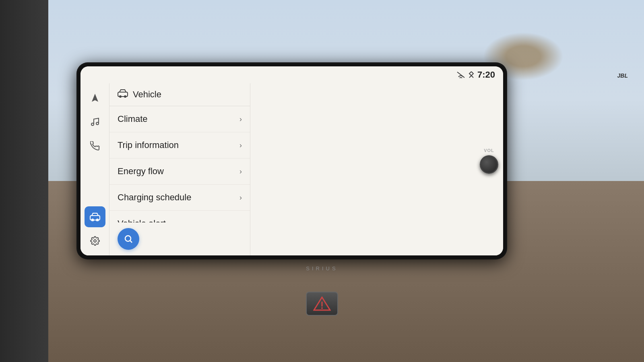 This screenshot has width=644, height=362. I want to click on charging-schedule-arrow: ›, so click(241, 198).